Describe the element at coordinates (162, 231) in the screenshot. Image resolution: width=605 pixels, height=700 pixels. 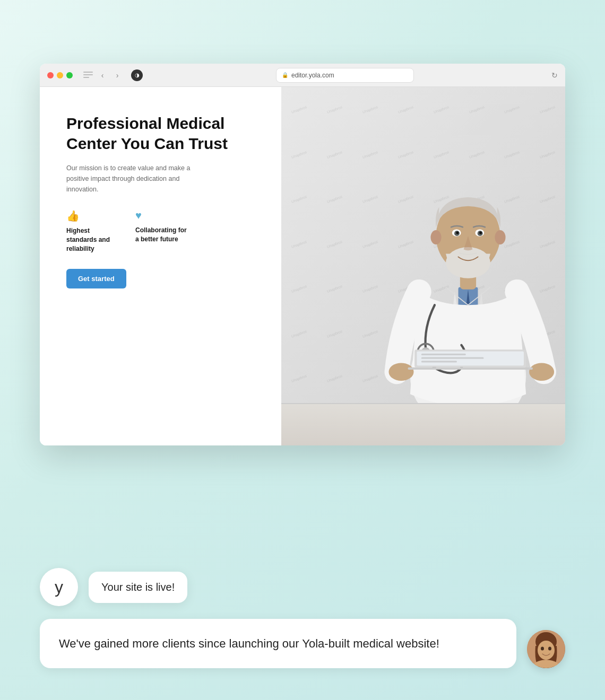
I see `feature-item-collaborating: ♥ Collaborating for a better future` at that location.